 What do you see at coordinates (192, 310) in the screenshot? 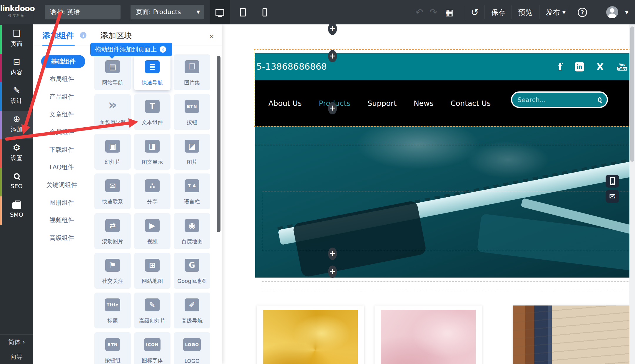
I see `component-advanced-nav: ✐高级导航` at bounding box center [192, 310].